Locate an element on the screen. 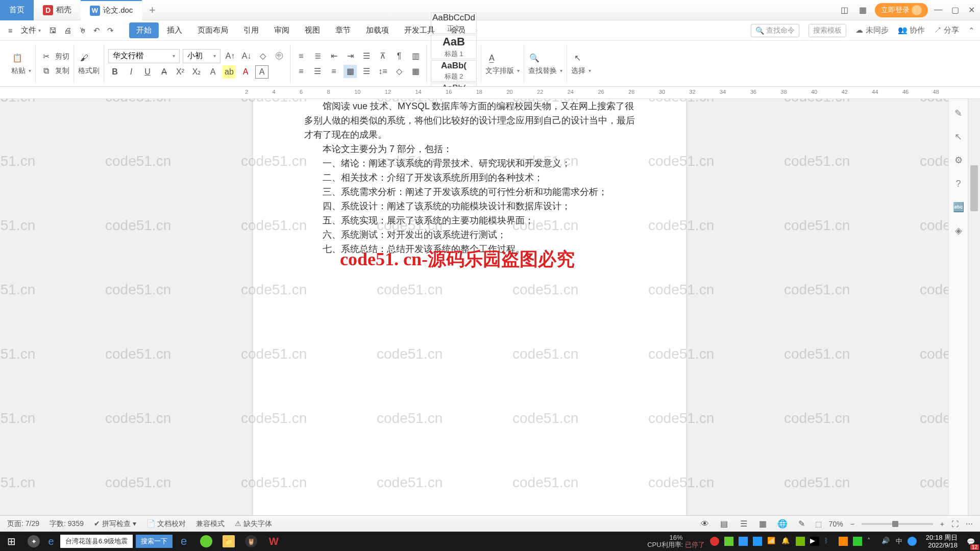 The height and width of the screenshot is (551, 980). print-icon: 🖨 is located at coordinates (67, 31).